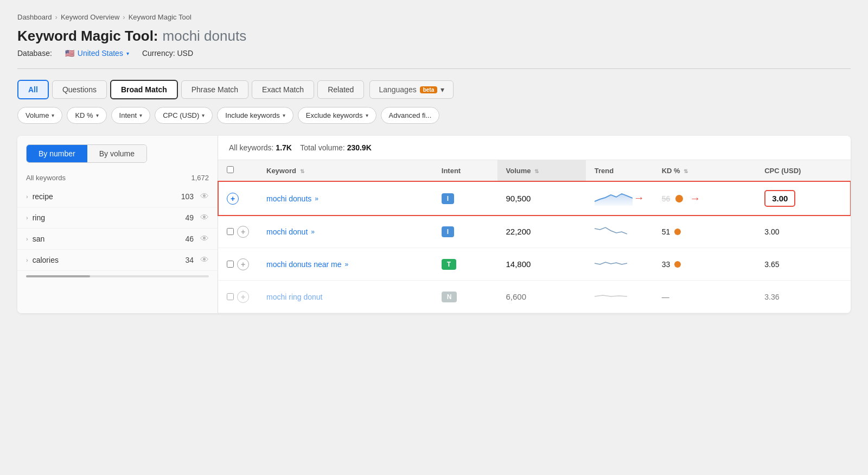  What do you see at coordinates (57, 154) in the screenshot?
I see `toggle-by-number: By number` at bounding box center [57, 154].